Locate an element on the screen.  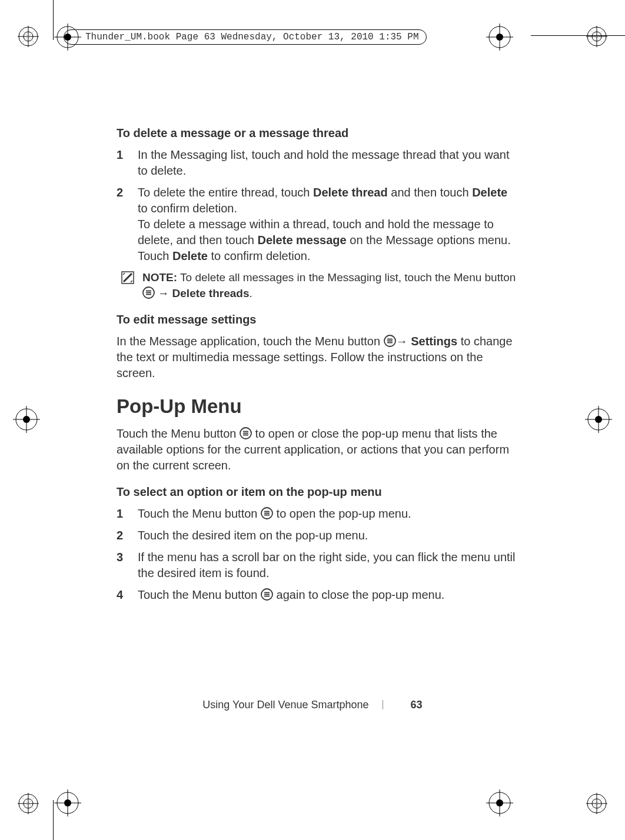
crosshair-ml is located at coordinates (26, 419).